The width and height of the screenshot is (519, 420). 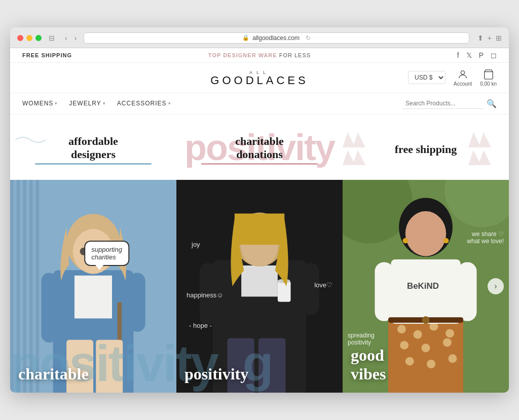 What do you see at coordinates (427, 78) in the screenshot?
I see `currency-selector: USD $` at bounding box center [427, 78].